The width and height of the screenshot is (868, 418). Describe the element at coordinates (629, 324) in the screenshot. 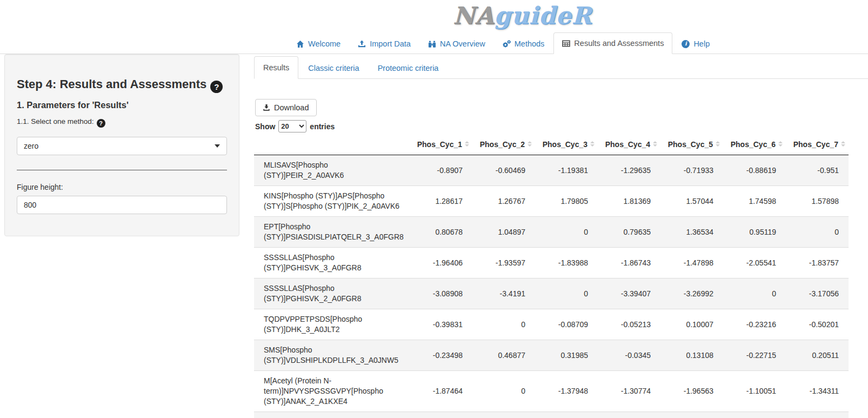

I see `value-cell: -0.05213` at that location.